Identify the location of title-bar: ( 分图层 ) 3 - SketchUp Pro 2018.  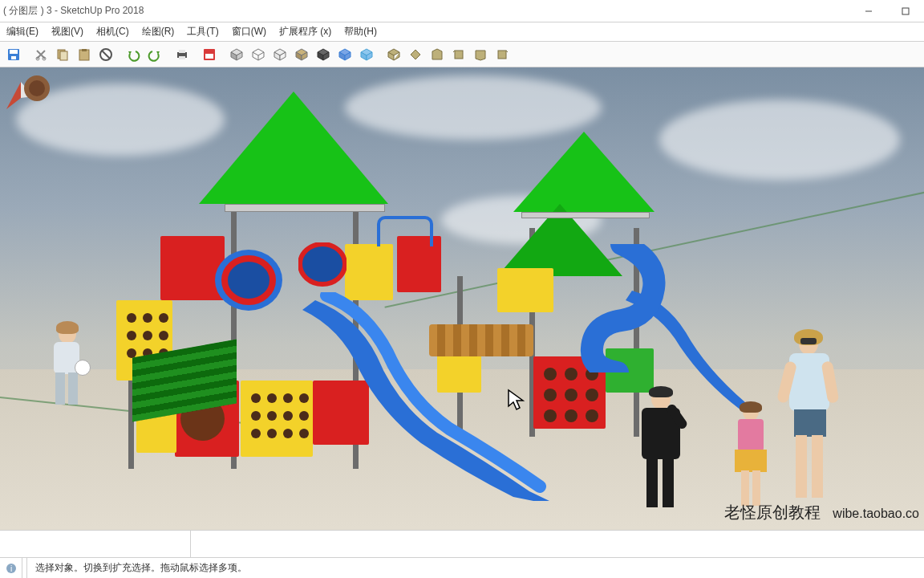
(462, 11).